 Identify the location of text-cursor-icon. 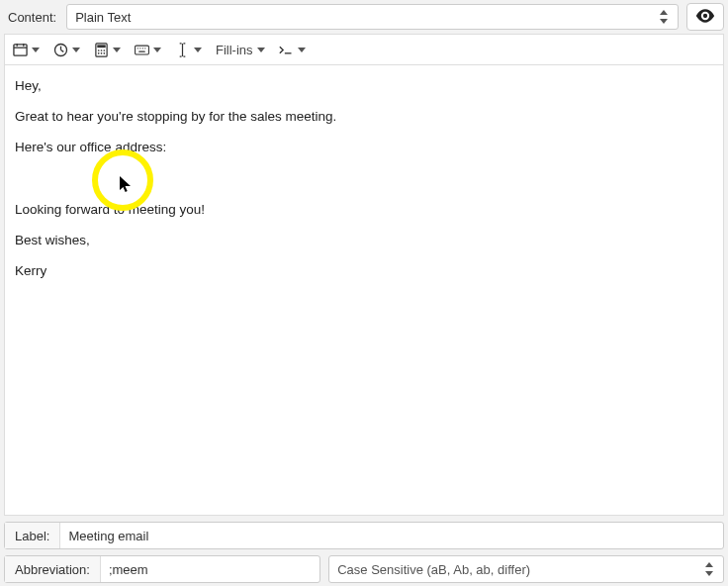
(182, 49).